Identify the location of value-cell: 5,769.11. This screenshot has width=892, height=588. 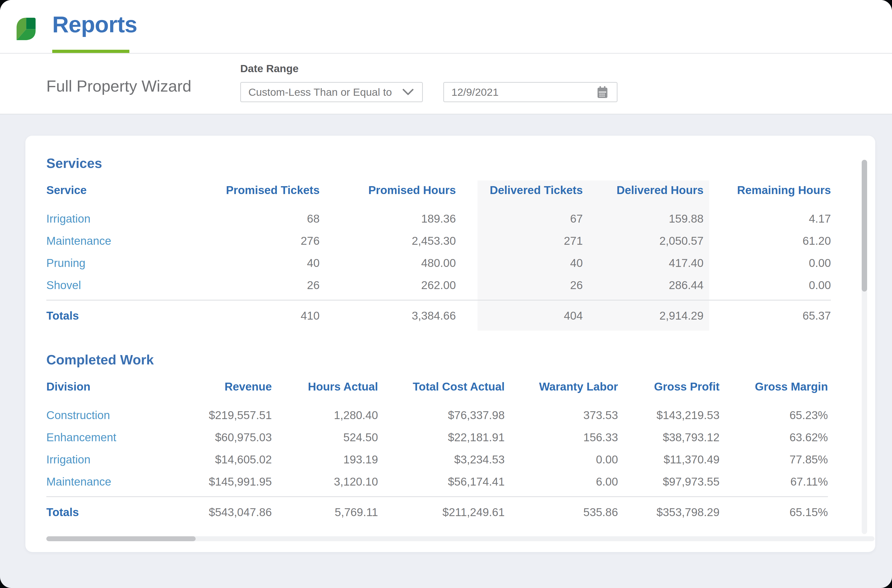
(325, 512).